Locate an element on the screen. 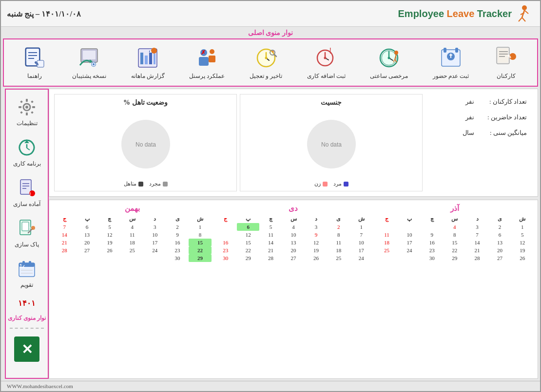 This screenshot has height=392, width=541. help-button: ✎ راهنما is located at coordinates (35, 62).